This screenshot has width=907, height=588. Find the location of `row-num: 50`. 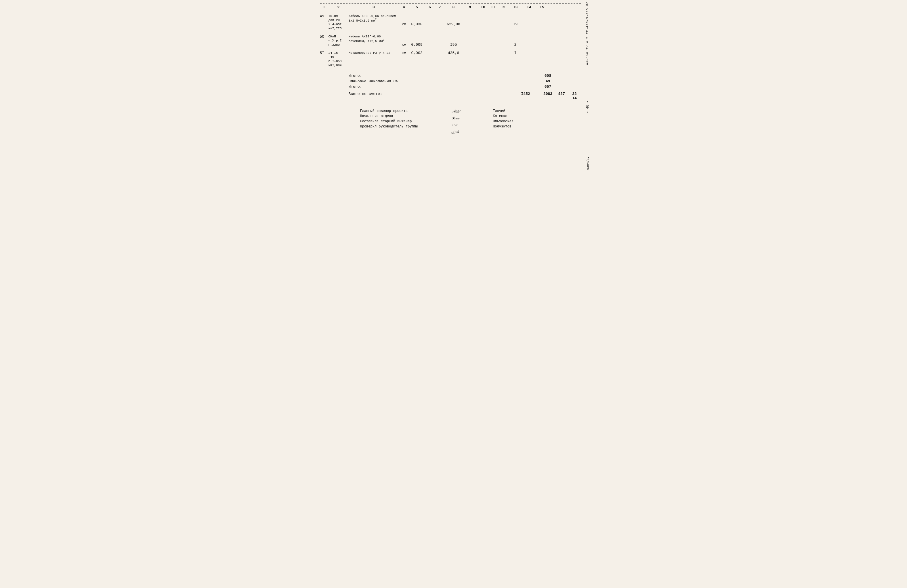

row-num: 50 is located at coordinates (324, 37).